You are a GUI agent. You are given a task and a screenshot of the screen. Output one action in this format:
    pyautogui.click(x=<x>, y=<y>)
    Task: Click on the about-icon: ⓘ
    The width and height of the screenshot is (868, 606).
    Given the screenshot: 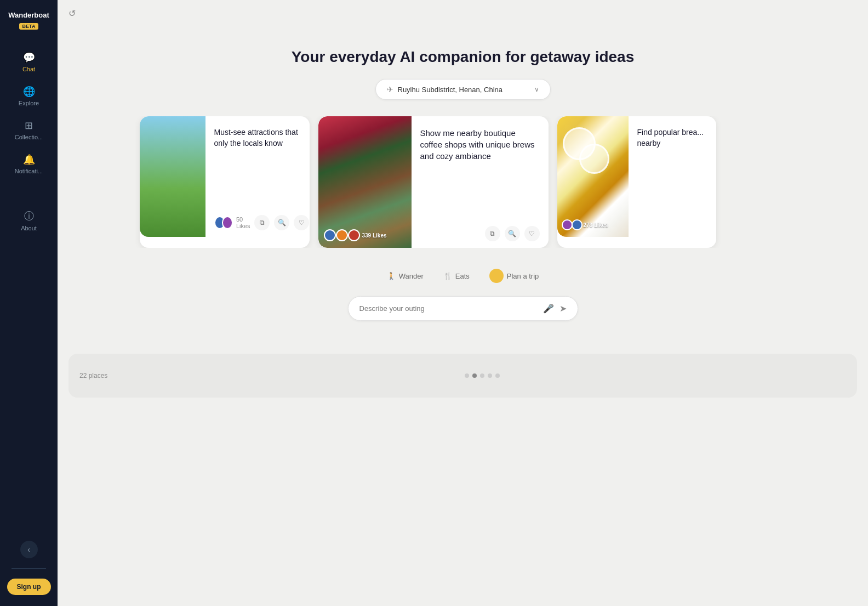 What is the action you would take?
    pyautogui.click(x=29, y=216)
    